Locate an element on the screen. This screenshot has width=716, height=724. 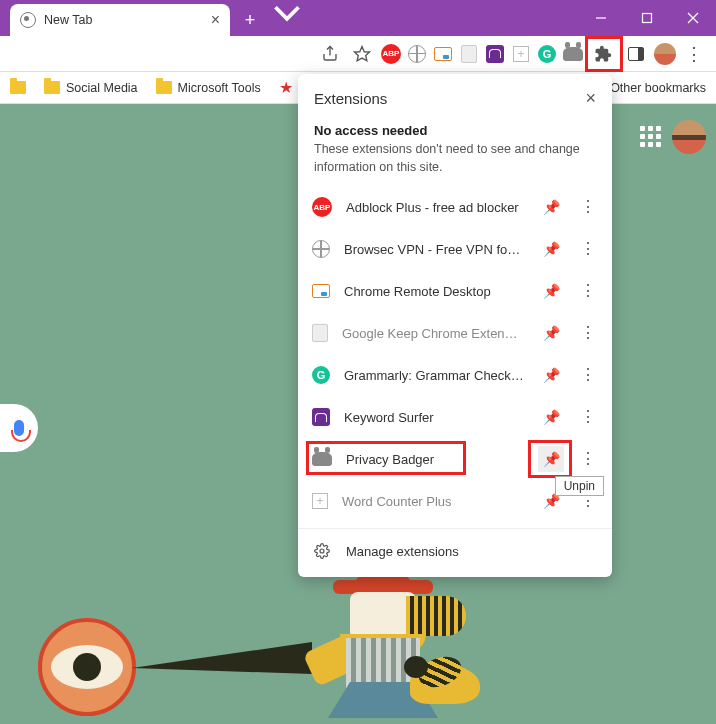
manage-extensions-row: Manage extensions is located at coordinates (455, 550).